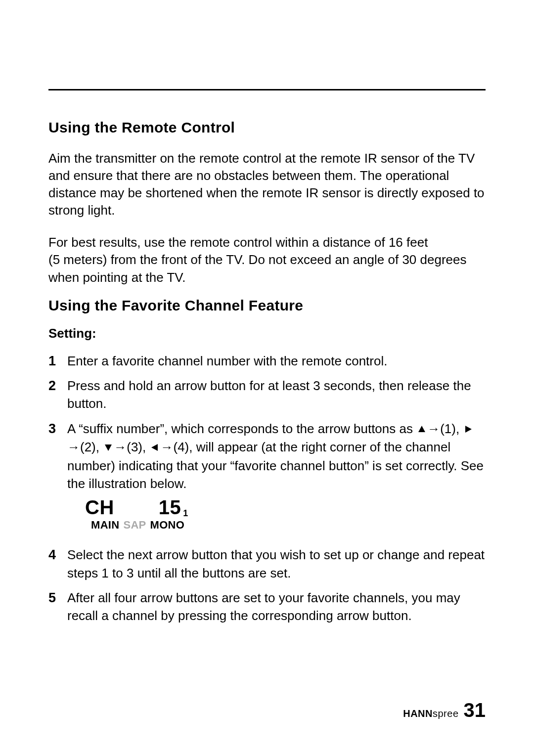 This screenshot has height=756, width=534. I want to click on step-1: Enter a favorite channel number with the…, so click(267, 361).